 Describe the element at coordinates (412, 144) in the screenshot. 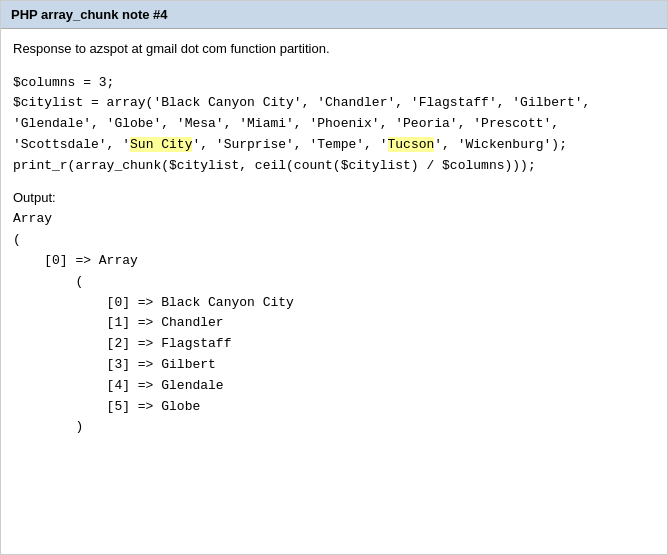

I see `tucson-highlight: Tucson` at that location.